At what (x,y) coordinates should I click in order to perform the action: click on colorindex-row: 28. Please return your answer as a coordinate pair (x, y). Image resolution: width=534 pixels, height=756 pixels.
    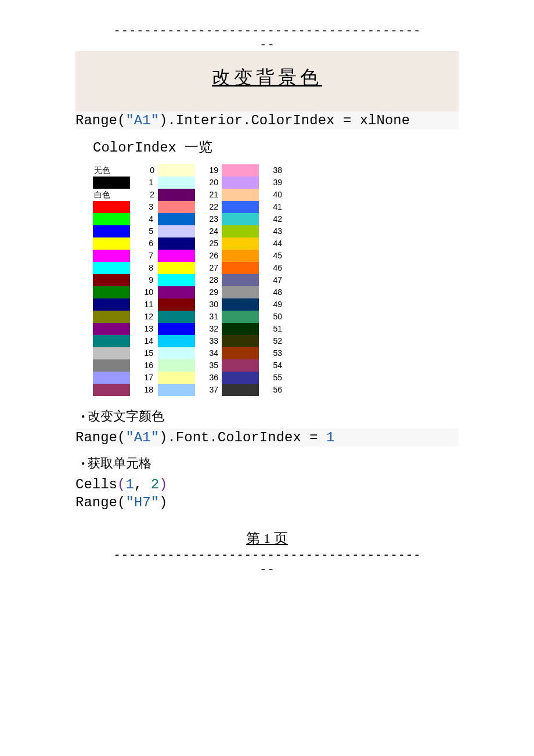
    Looking at the image, I should click on (190, 280).